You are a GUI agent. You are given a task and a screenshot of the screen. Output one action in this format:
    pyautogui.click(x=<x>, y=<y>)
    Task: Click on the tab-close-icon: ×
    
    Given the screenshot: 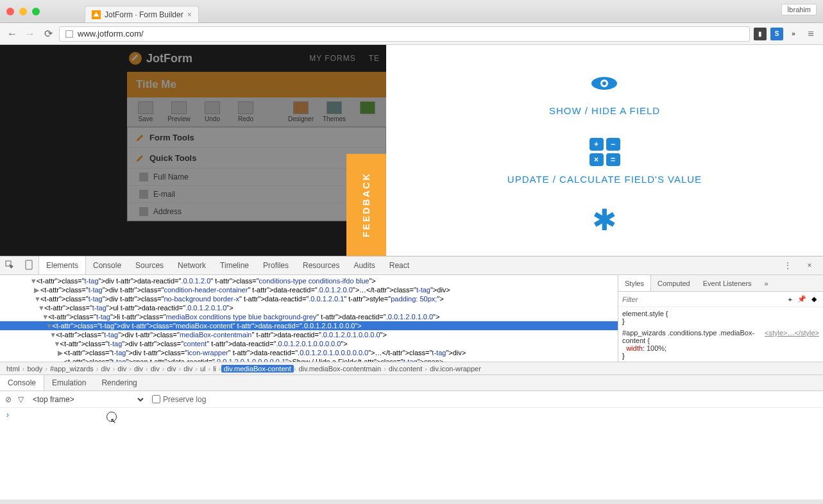 What is the action you would take?
    pyautogui.click(x=190, y=15)
    